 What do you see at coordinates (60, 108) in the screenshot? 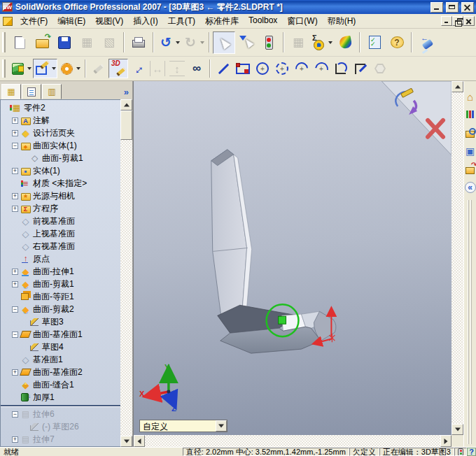
I see `tree-item: 零件2` at bounding box center [60, 108].